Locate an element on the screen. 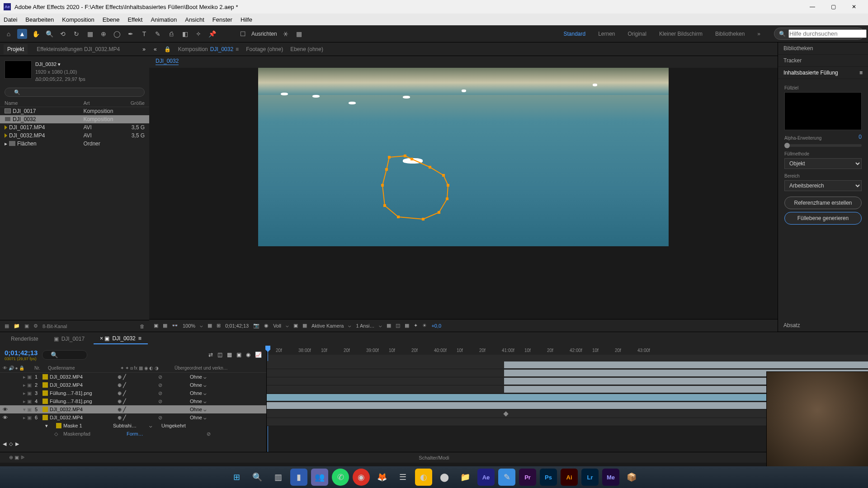 This screenshot has height=488, width=868. layer-row: 👁▸ ▣6DJI_0032.MP4⊕ ╱⊘Ohne ⌵ is located at coordinates (133, 418).